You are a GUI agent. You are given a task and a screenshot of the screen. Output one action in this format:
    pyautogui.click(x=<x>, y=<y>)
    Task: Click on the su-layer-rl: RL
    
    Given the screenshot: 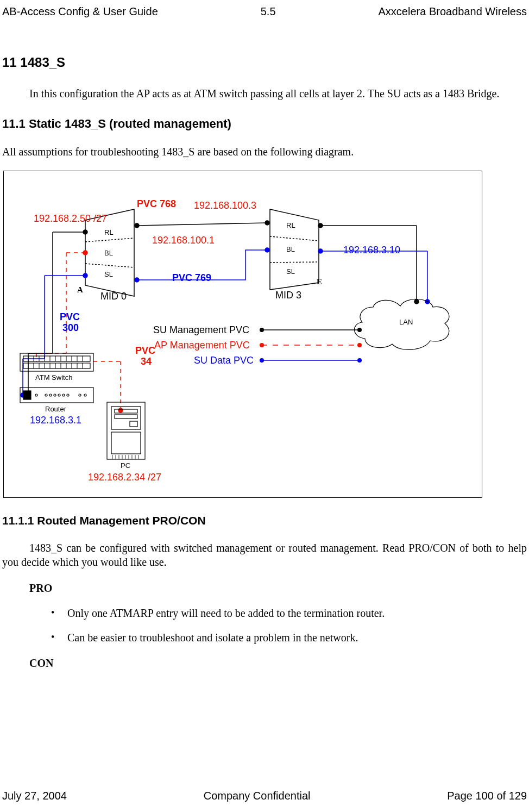 What is the action you would take?
    pyautogui.click(x=291, y=225)
    